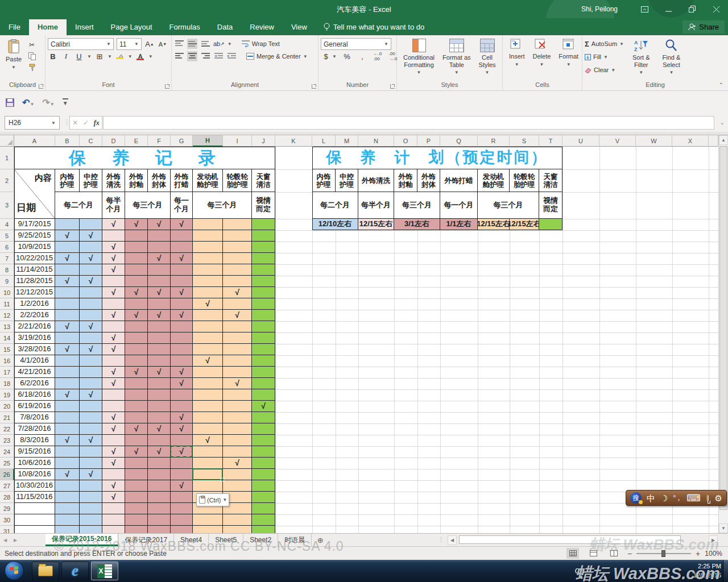 The image size is (728, 582). Describe the element at coordinates (35, 497) in the screenshot. I see `date-cell-row28: 11/15/2016` at that location.